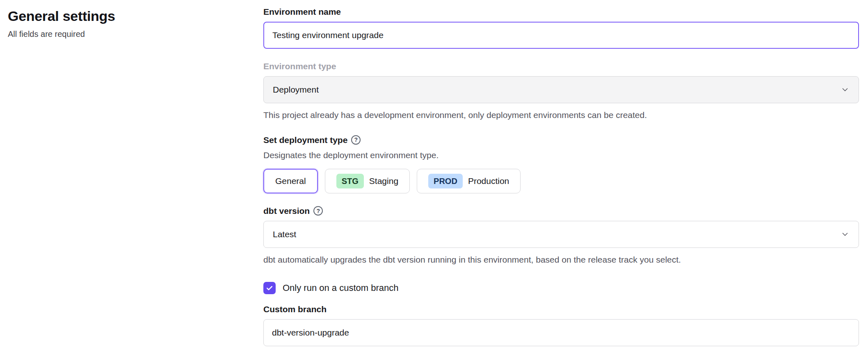  What do you see at coordinates (561, 66) in the screenshot?
I see `environment-type-label: Environment type` at bounding box center [561, 66].